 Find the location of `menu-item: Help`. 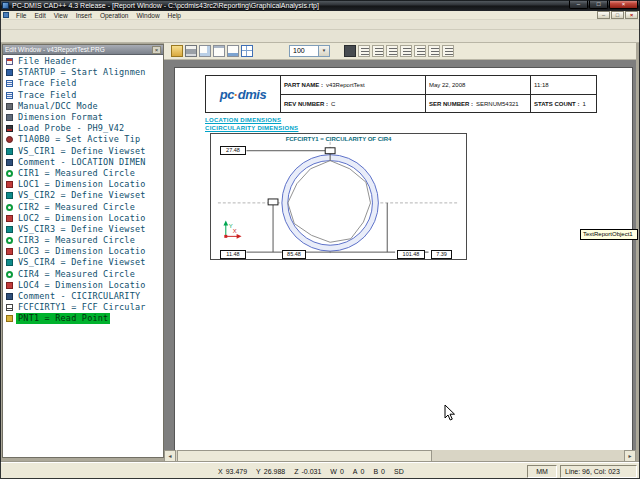

menu-item: Help is located at coordinates (174, 16).